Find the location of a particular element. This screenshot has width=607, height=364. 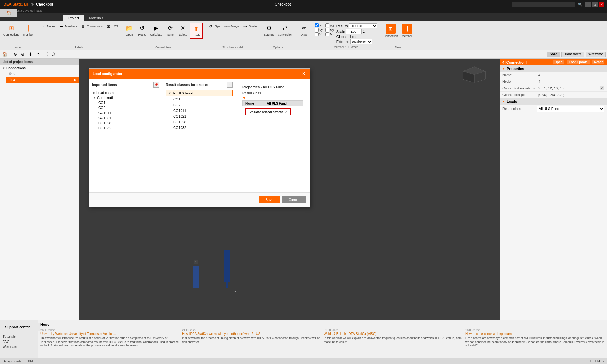

imported-items-action-btn: 📌 is located at coordinates (156, 85).